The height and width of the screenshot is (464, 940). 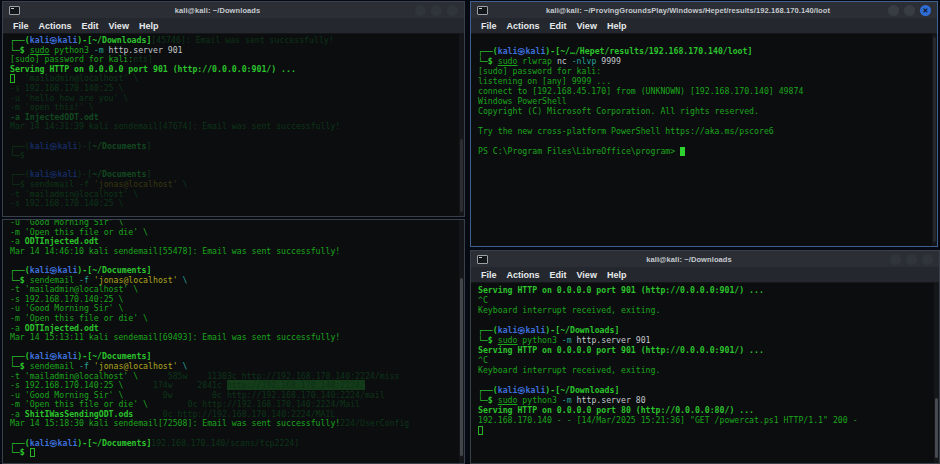 I want to click on terminal-line: └─$ sudo python3 -m http.server 901, so click(x=704, y=340).